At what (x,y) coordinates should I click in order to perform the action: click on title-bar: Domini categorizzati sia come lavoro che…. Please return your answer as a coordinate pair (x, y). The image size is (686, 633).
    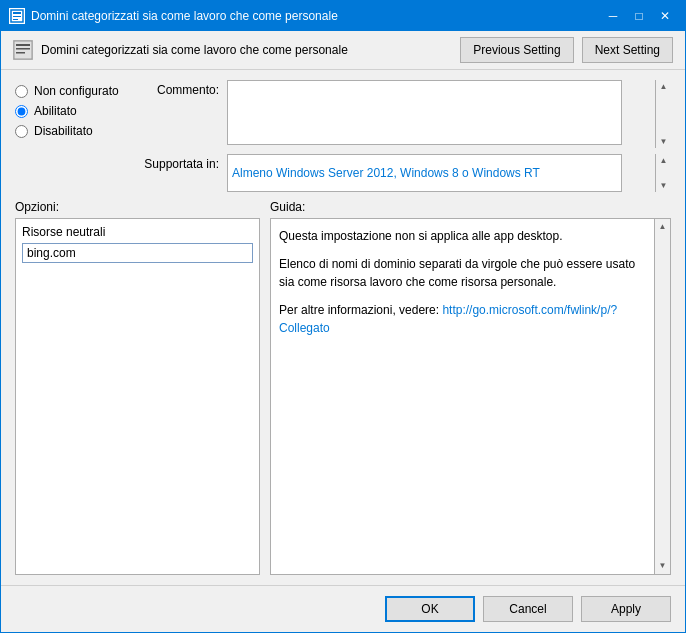
    Looking at the image, I should click on (343, 16).